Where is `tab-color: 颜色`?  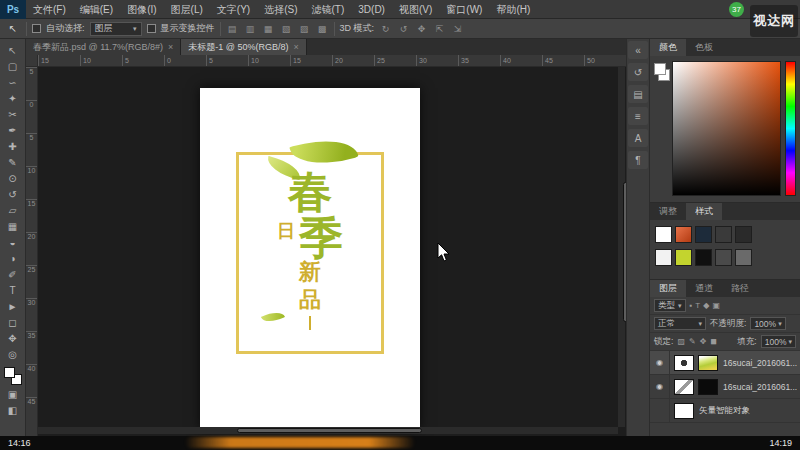 tab-color: 颜色 is located at coordinates (668, 48).